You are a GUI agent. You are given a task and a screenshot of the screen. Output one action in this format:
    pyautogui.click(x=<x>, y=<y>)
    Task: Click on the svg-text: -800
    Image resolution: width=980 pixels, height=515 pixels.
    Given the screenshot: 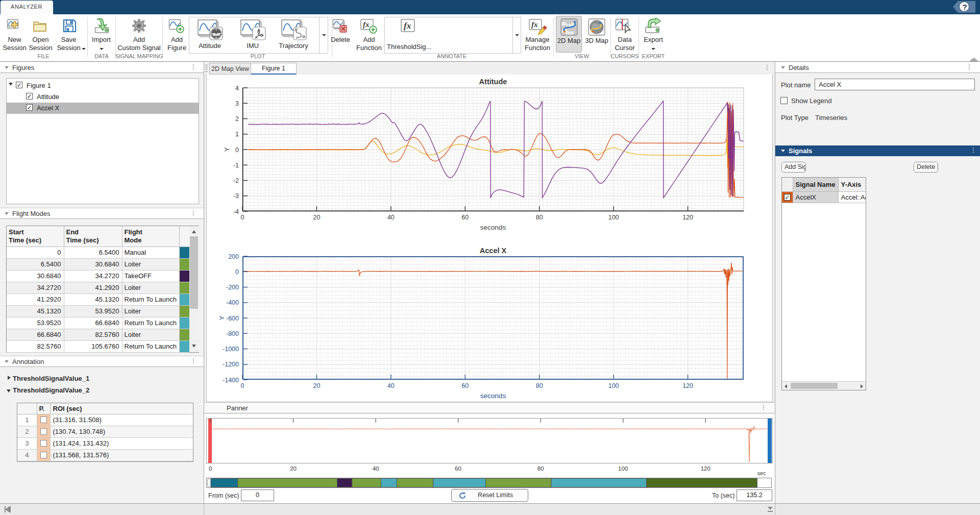 What is the action you would take?
    pyautogui.click(x=233, y=334)
    